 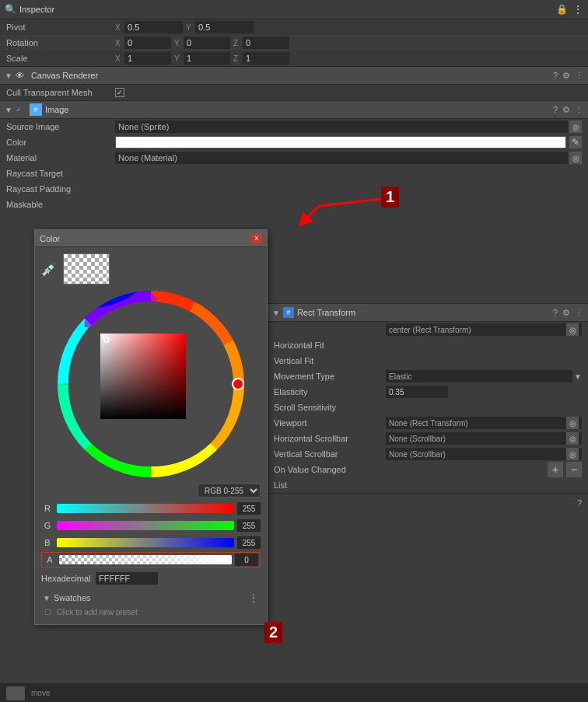 I want to click on rot-x-input, so click(x=148, y=43).